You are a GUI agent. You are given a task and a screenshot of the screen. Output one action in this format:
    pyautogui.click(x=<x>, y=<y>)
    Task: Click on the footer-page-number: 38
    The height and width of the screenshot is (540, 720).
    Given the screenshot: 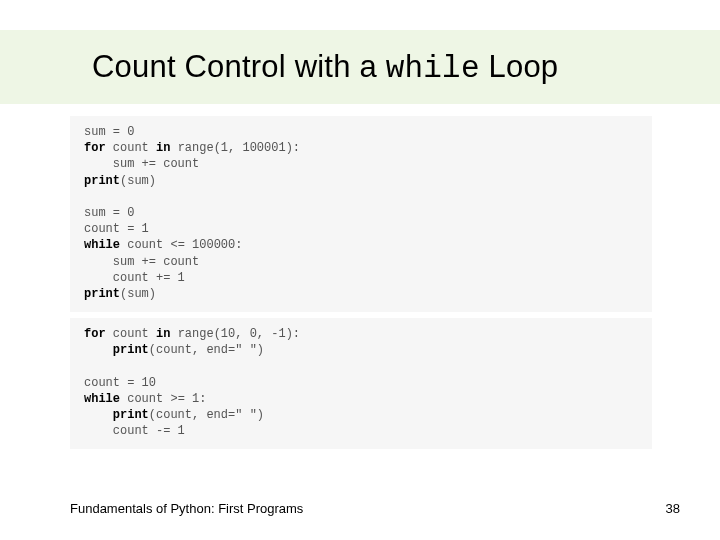 What is the action you would take?
    pyautogui.click(x=673, y=508)
    